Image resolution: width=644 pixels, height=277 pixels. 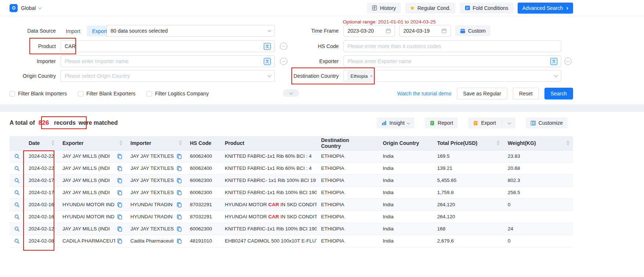 What do you see at coordinates (163, 46) in the screenshot?
I see `product-input` at bounding box center [163, 46].